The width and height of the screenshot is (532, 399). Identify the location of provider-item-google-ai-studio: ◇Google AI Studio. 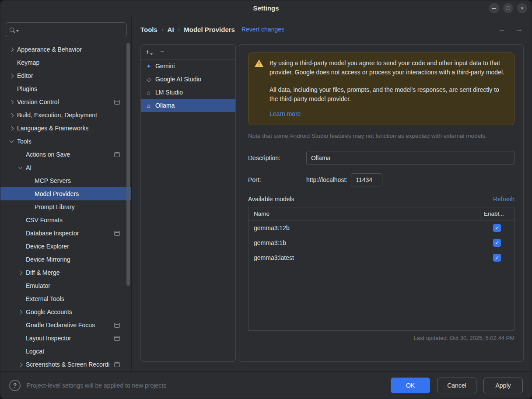
(188, 79).